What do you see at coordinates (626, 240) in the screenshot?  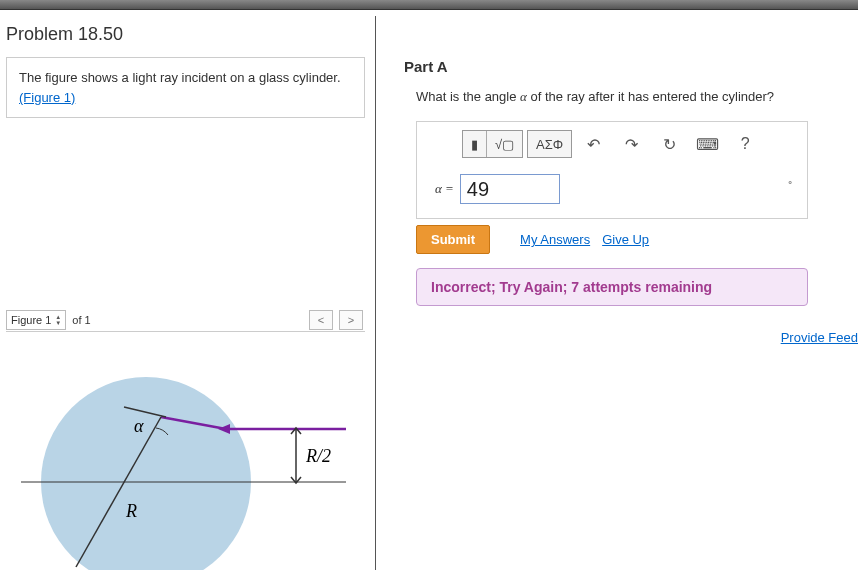 I see `give-up-link: Give Up` at bounding box center [626, 240].